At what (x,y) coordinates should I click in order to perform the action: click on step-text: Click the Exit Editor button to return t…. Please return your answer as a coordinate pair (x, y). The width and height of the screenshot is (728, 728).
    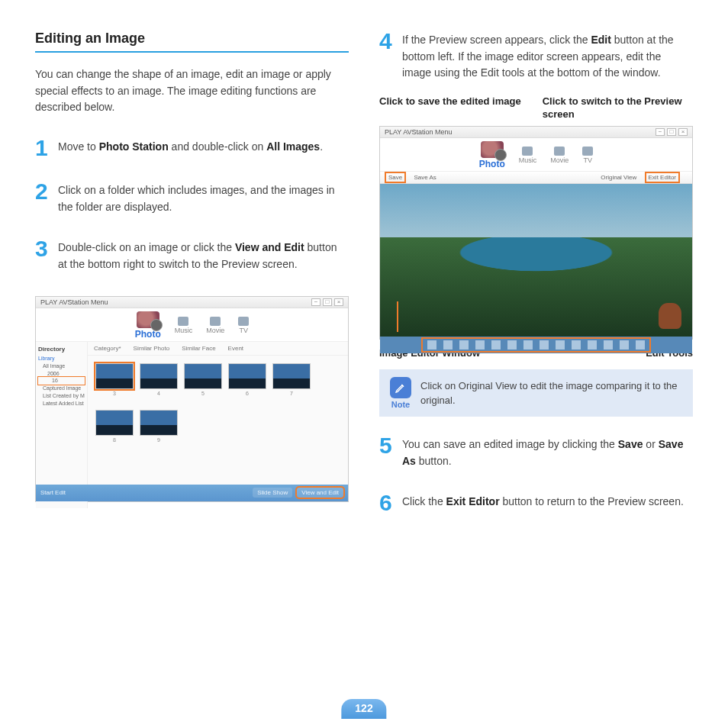
    Looking at the image, I should click on (543, 502).